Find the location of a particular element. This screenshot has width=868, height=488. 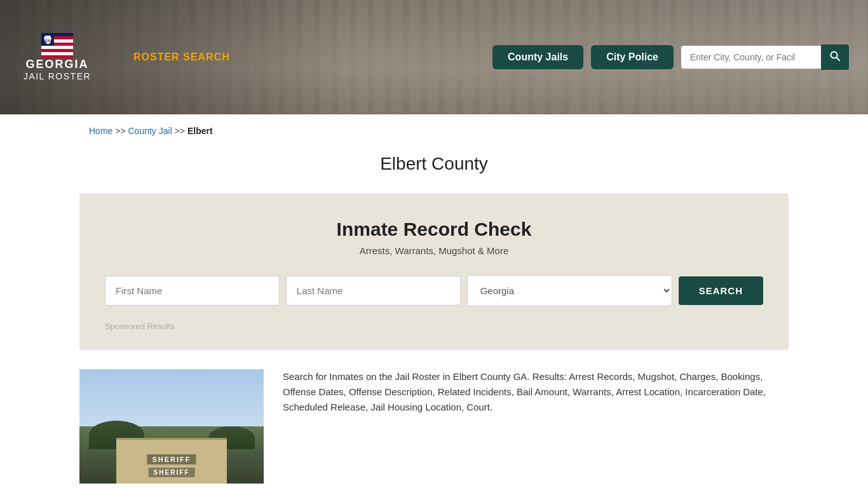

sponsored-results-label: Sponsored Results is located at coordinates (434, 327).